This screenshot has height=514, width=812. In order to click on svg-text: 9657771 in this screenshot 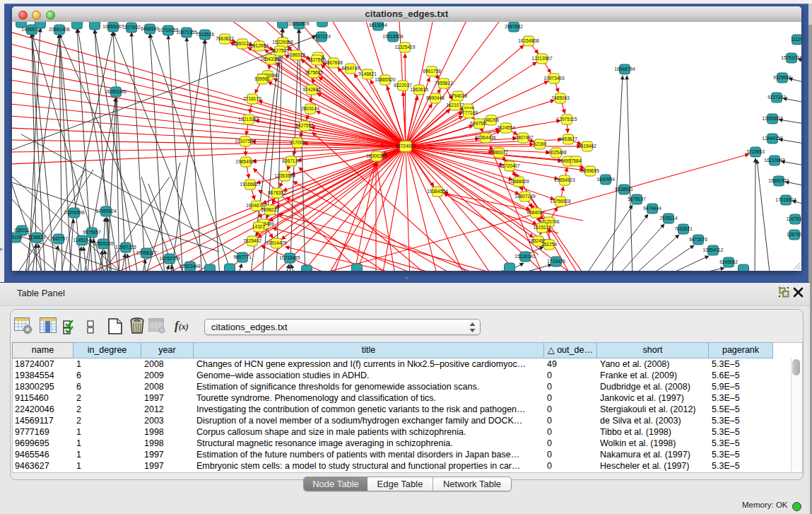, I will do `click(242, 257)`.